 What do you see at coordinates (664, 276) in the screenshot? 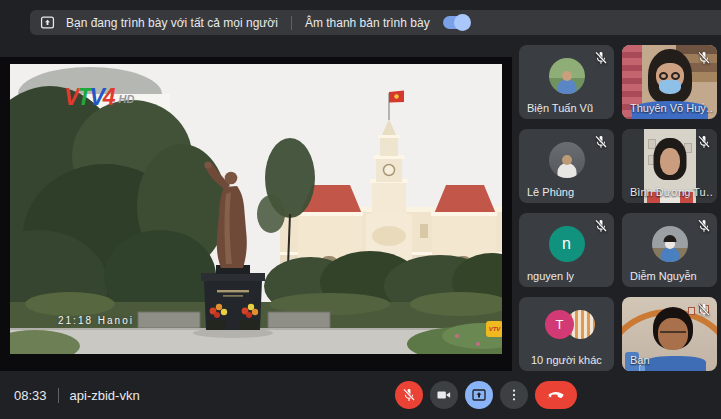
I see `participant-name: Diễm Nguyễn` at bounding box center [664, 276].